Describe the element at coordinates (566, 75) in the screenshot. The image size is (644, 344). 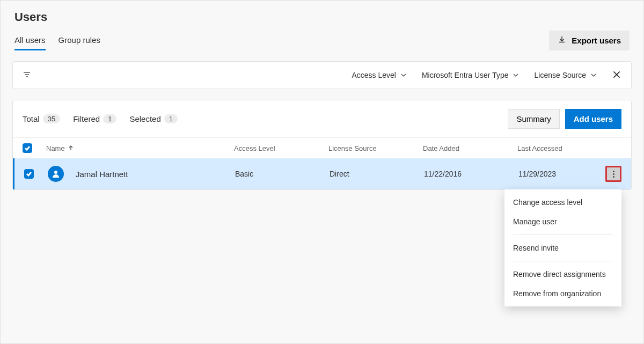
I see `filter-license-source: License Source` at that location.